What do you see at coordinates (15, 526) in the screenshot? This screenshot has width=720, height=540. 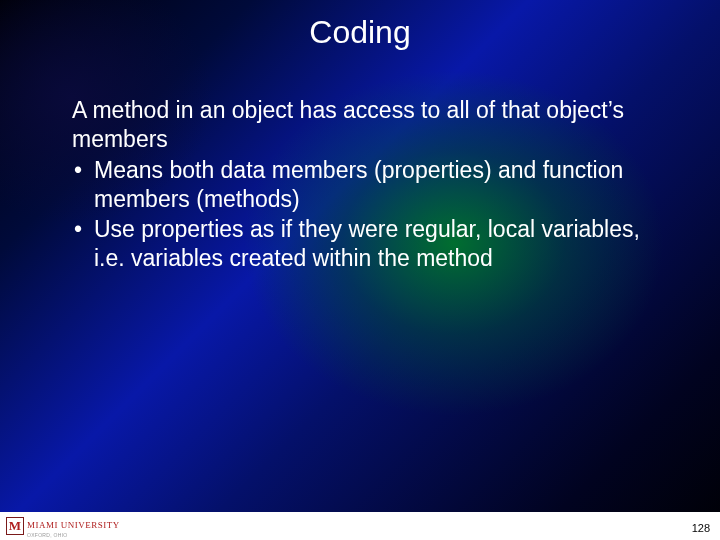 I see `logo-mark-icon: M` at bounding box center [15, 526].